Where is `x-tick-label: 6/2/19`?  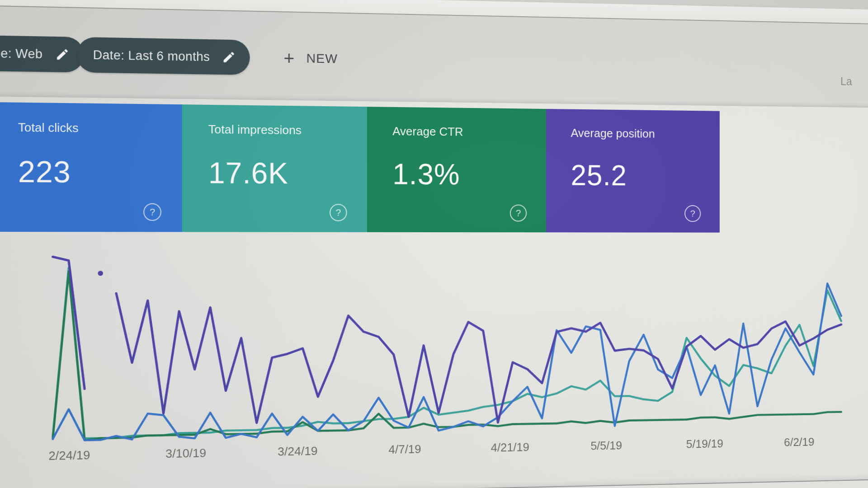 x-tick-label: 6/2/19 is located at coordinates (799, 442).